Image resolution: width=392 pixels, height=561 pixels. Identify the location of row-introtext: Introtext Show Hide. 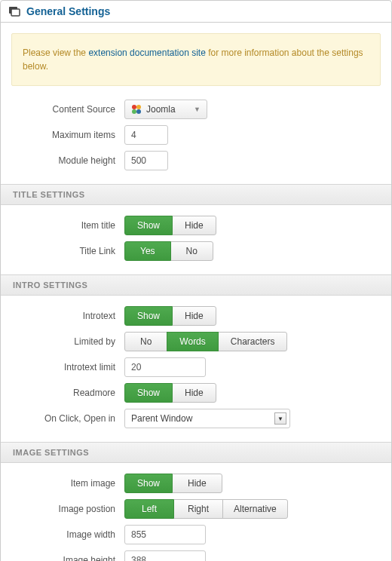
(196, 316).